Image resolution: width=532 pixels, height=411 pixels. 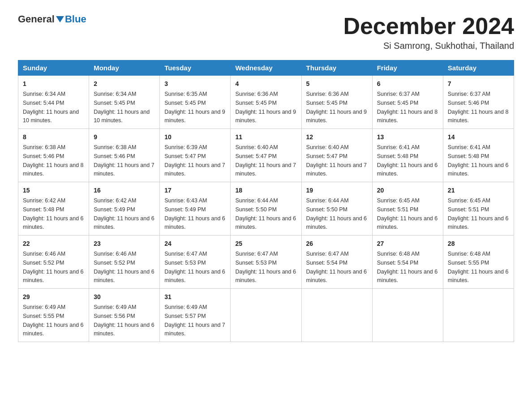 What do you see at coordinates (337, 84) in the screenshot?
I see `day-number: 5` at bounding box center [337, 84].